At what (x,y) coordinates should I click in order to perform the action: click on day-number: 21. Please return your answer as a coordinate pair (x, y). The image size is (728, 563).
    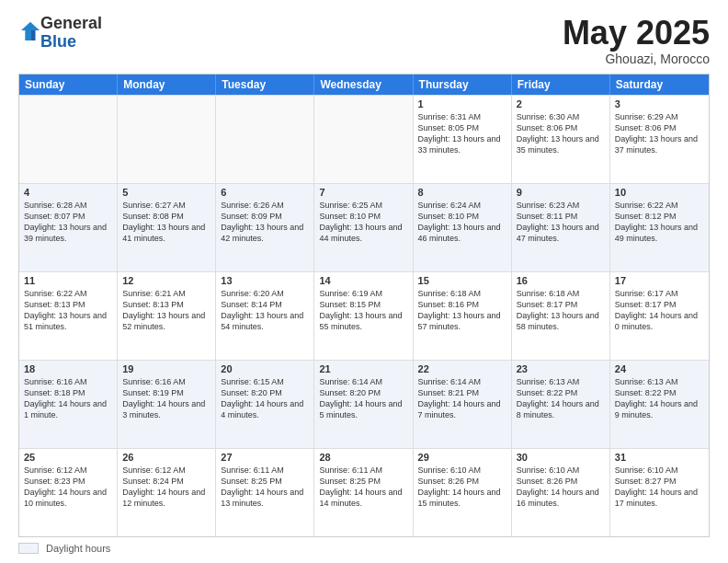
    Looking at the image, I should click on (363, 369).